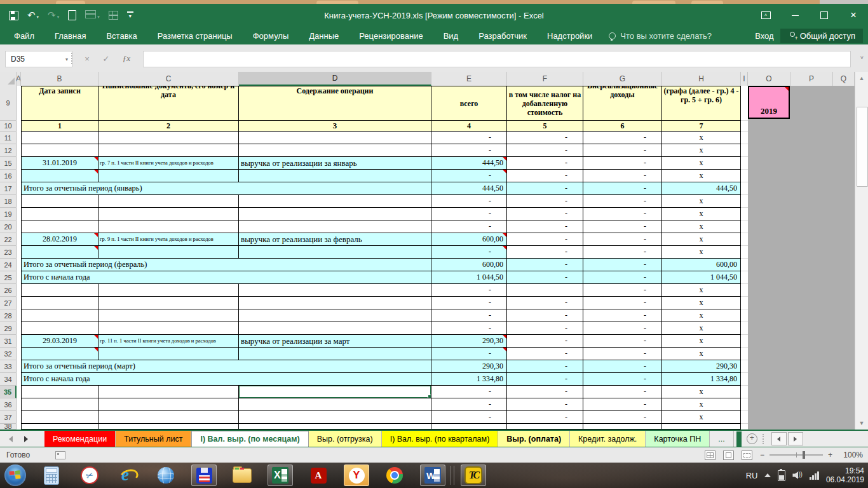 Image resolution: width=868 pixels, height=488 pixels. I want to click on ribbon-tab-рецензирование: Рецензирование, so click(391, 36).